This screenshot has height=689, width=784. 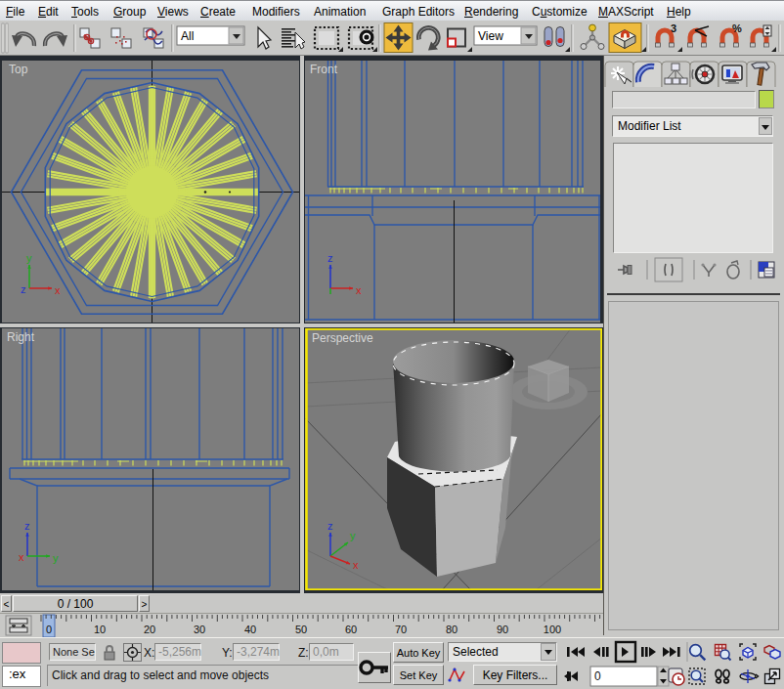 I want to click on svg-text: View, so click(x=491, y=36).